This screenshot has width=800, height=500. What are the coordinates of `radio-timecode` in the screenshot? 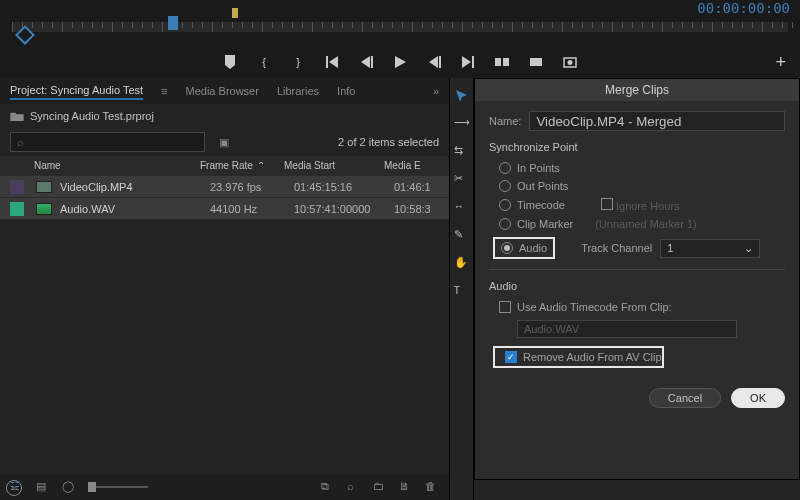 It's located at (505, 205).